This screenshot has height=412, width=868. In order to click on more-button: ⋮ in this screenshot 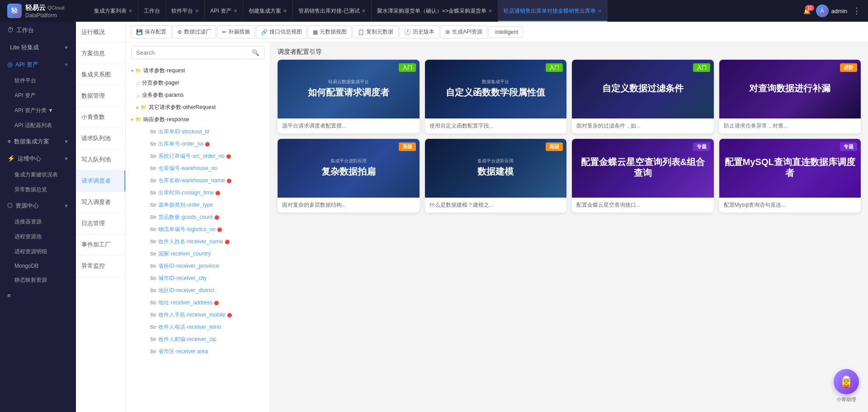, I will do `click(857, 11)`.